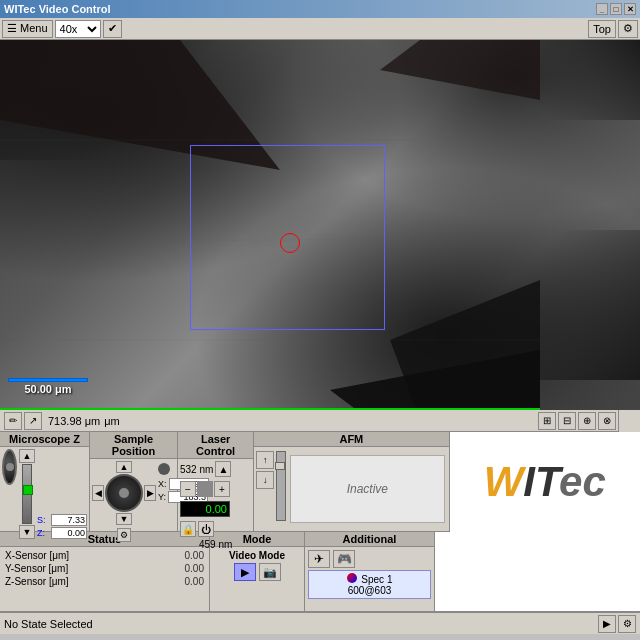 The height and width of the screenshot is (640, 640). Describe the element at coordinates (216, 489) in the screenshot. I see `laser-control-buttons: − +` at that location.